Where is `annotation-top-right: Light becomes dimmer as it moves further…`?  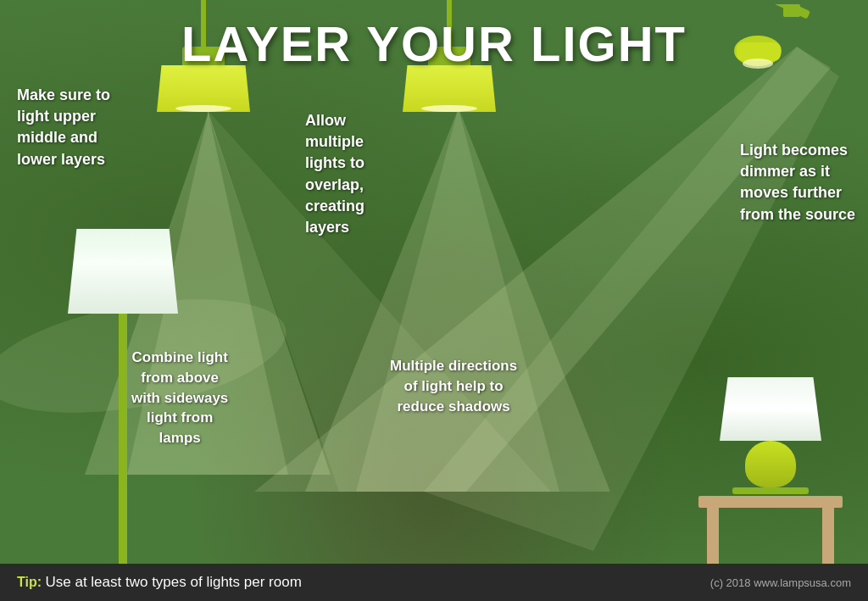 annotation-top-right: Light becomes dimmer as it moves further… is located at coordinates (798, 183).